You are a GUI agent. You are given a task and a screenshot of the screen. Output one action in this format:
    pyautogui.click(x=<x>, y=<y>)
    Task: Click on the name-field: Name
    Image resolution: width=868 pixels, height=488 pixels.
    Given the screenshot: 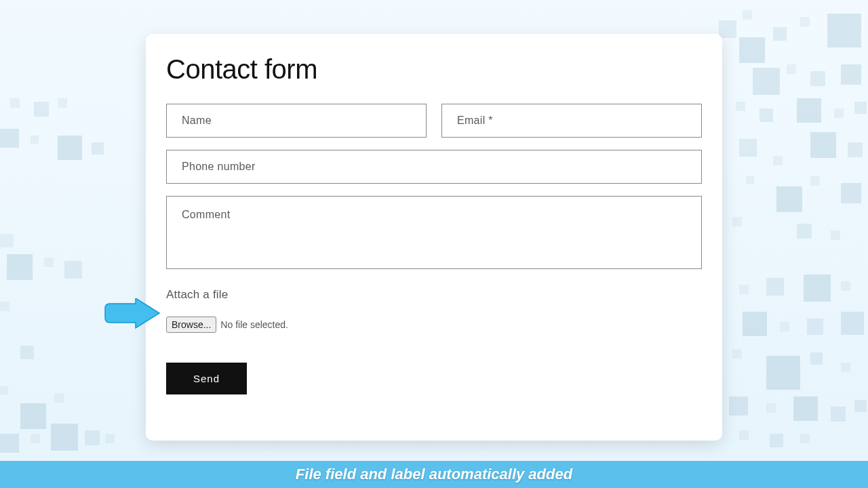 What is the action you would take?
    pyautogui.click(x=296, y=121)
    